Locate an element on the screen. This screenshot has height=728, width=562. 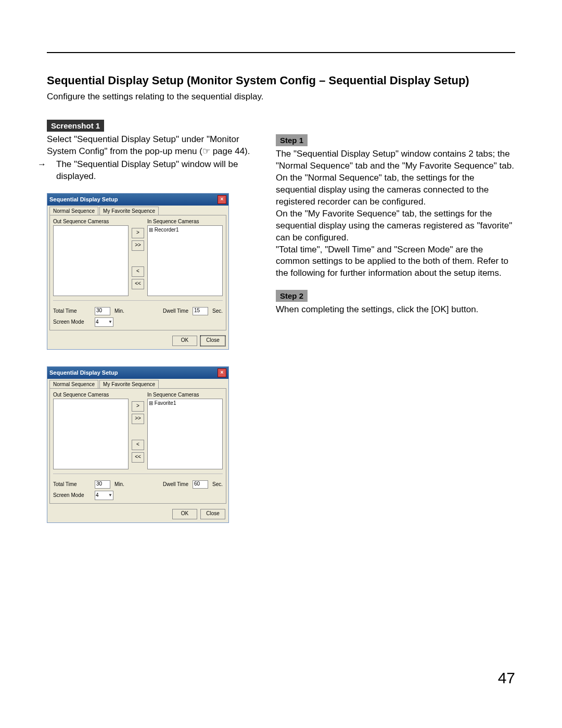
arrow-icon: → is located at coordinates (52, 164).